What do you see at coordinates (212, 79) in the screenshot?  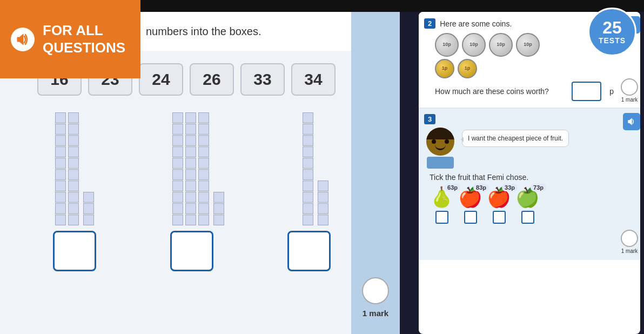 I see `number-tile-3: 26` at bounding box center [212, 79].